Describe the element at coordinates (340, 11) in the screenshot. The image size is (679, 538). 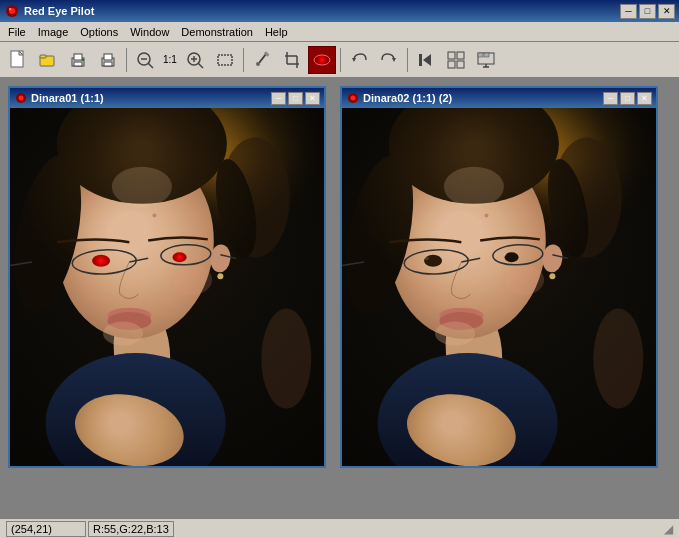
I see `title-bar: Red Eye Pilot ─ □ ✕` at that location.